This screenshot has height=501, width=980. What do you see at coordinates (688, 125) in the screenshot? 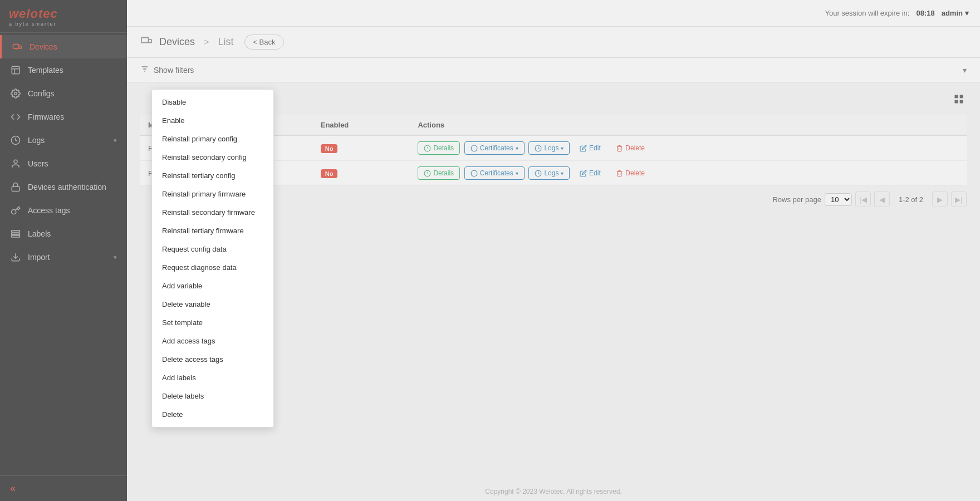
I see `col-actions: Actions` at bounding box center [688, 125].